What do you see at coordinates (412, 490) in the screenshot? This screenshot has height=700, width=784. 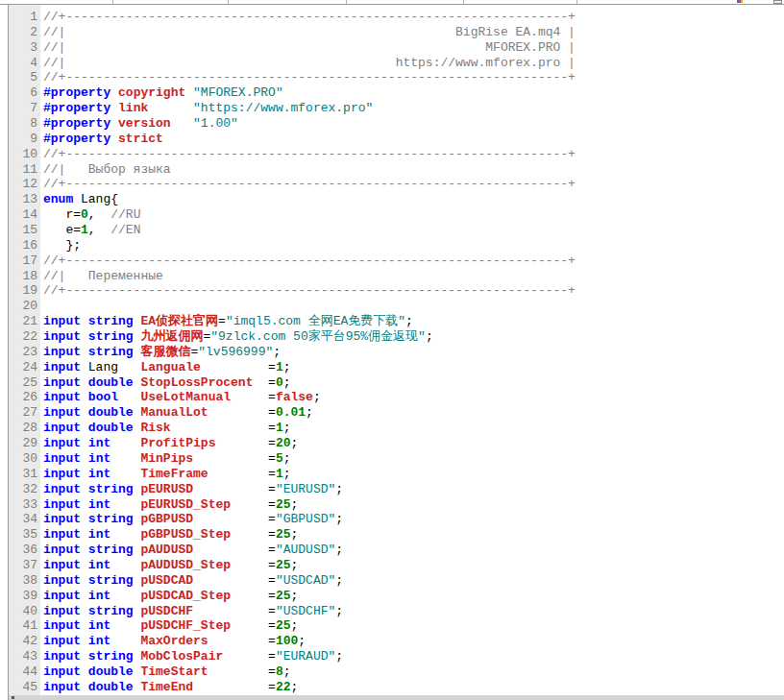 I see `code-text: input string pEURUSD ="EURUSD";` at bounding box center [412, 490].